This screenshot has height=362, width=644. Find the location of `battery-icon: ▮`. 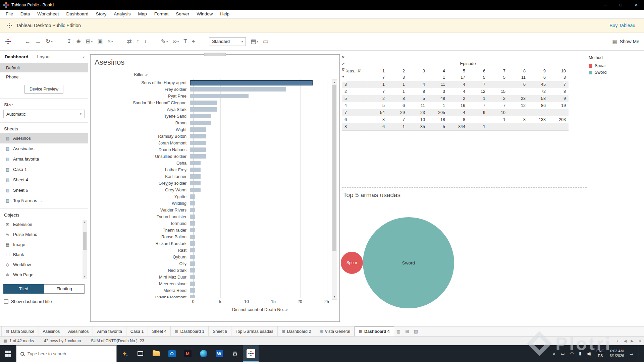

battery-icon: ▮ is located at coordinates (580, 354).